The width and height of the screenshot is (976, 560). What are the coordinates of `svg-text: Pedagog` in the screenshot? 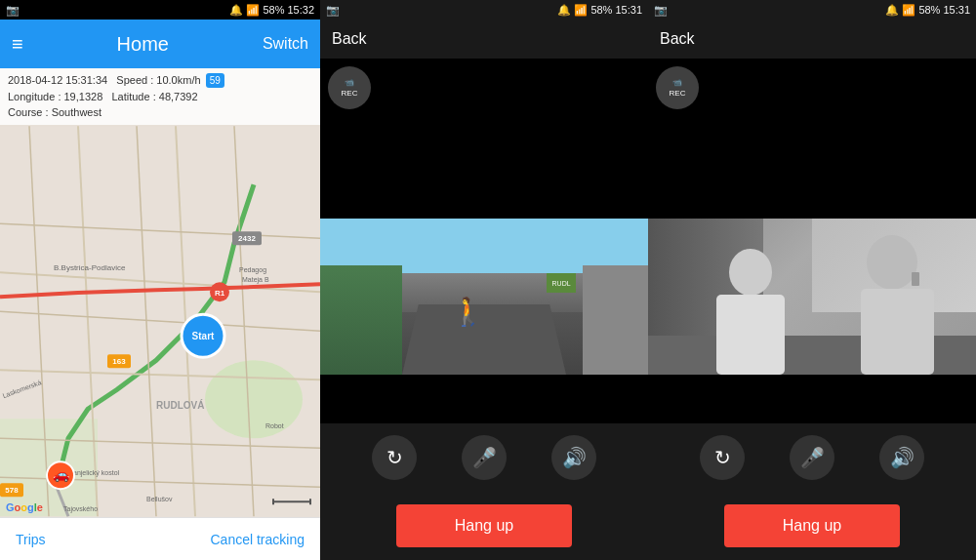 It's located at (253, 270).